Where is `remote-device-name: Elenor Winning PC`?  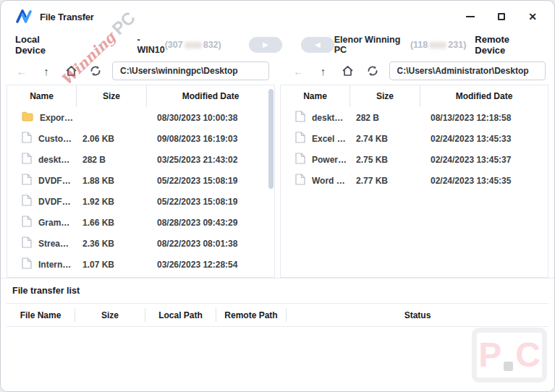
remote-device-name: Elenor Winning PC is located at coordinates (372, 45).